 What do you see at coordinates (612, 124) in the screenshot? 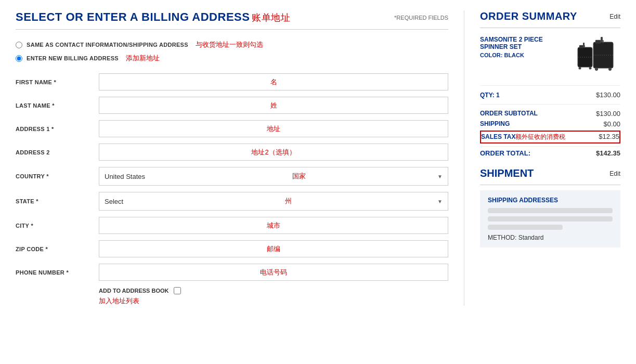
I see `shipping-value: $0.00` at bounding box center [612, 124].